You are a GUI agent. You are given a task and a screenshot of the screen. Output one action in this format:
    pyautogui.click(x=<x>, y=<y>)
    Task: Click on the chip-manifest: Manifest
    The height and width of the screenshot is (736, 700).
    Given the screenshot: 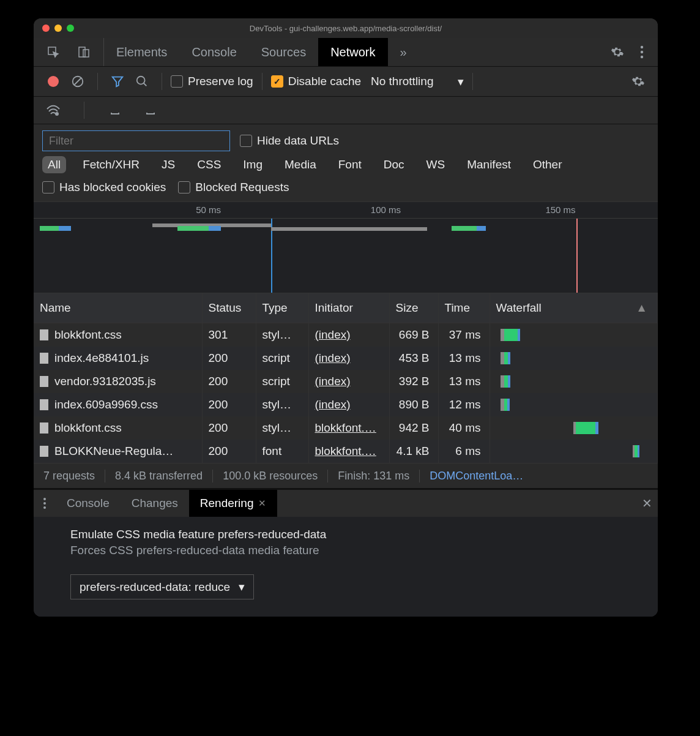 What is the action you would take?
    pyautogui.click(x=489, y=165)
    